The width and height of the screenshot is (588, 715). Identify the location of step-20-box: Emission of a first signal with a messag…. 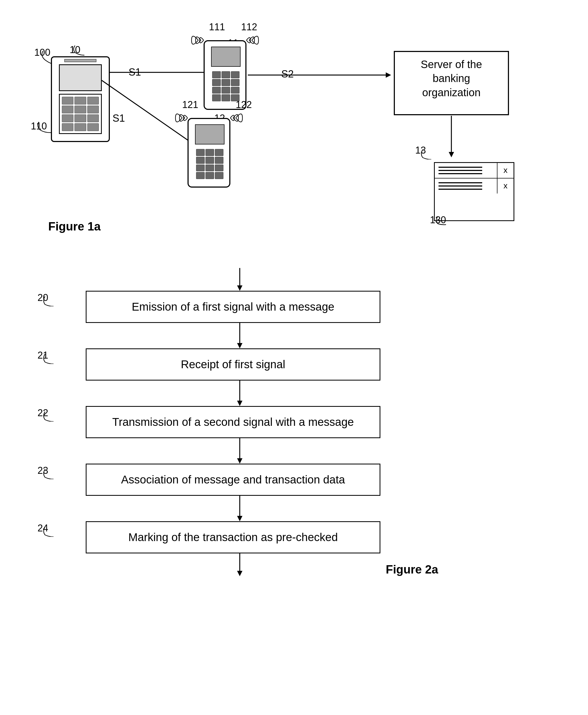
(233, 307).